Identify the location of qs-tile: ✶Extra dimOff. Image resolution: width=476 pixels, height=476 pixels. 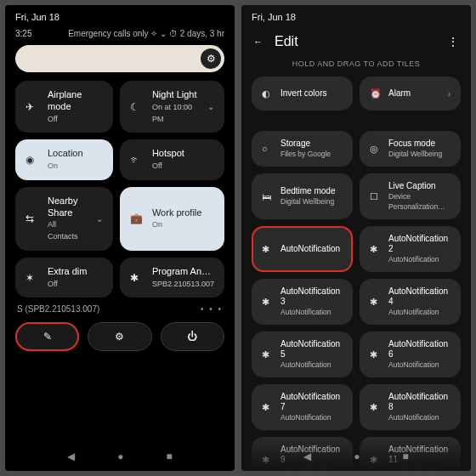
(65, 278).